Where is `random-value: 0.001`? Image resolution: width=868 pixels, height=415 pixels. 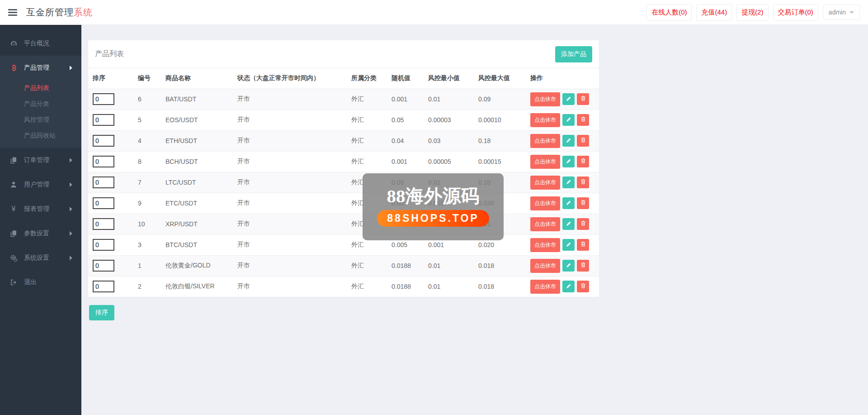 random-value: 0.001 is located at coordinates (405, 162).